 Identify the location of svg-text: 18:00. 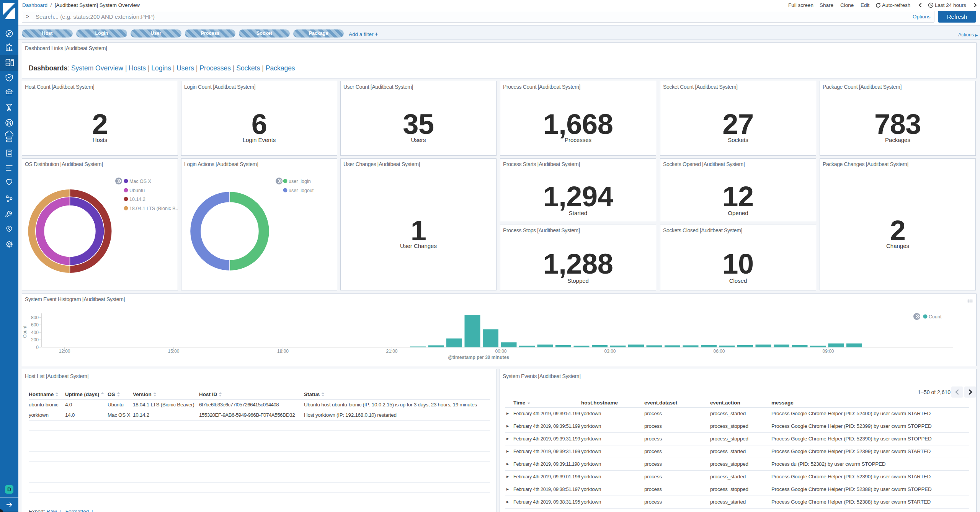
(283, 351).